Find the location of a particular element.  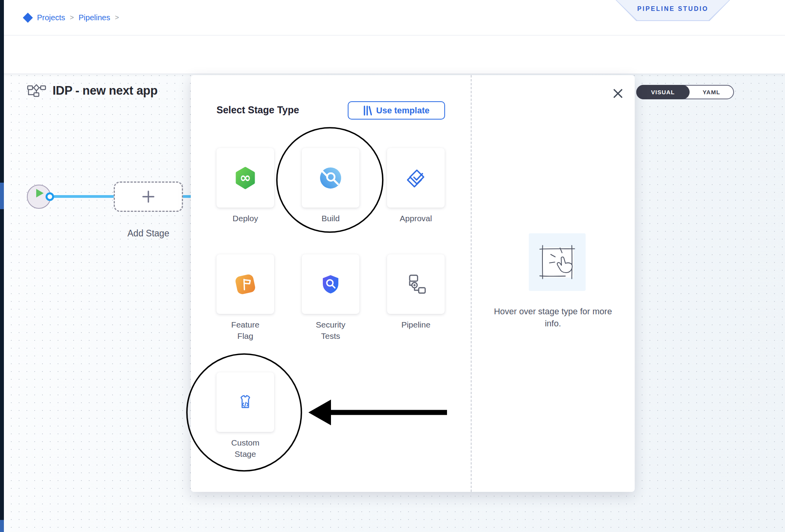

modal-title: Select Stage Type is located at coordinates (258, 110).